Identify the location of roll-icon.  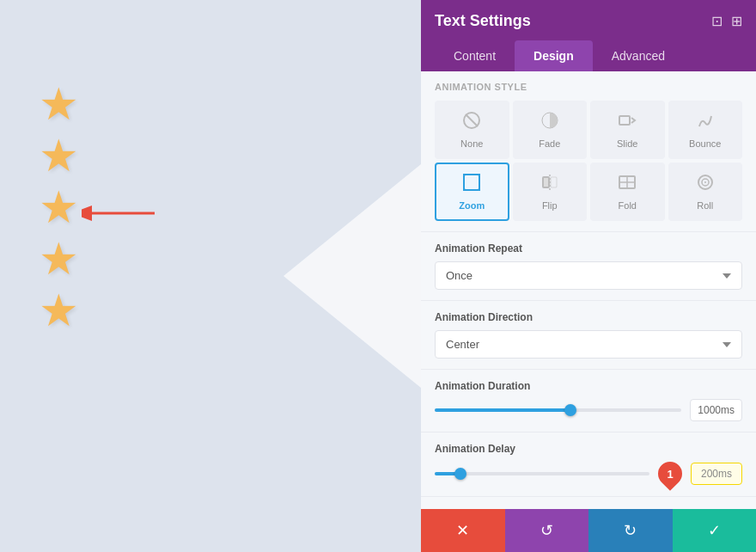
(705, 185).